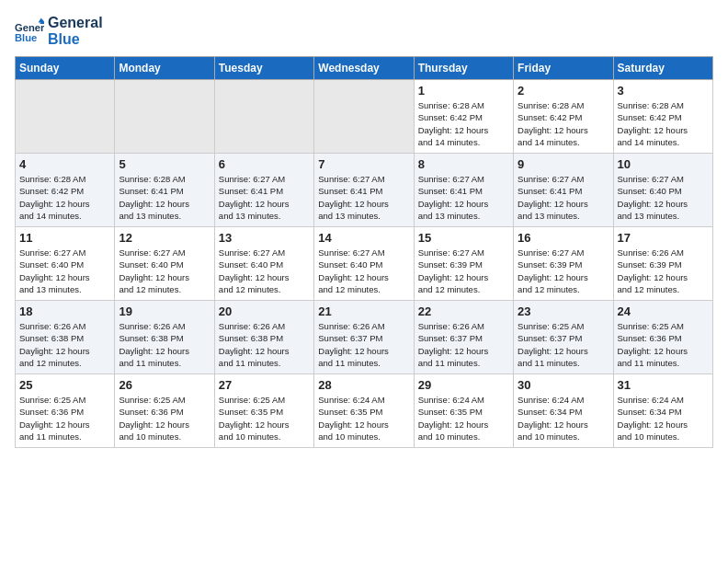  Describe the element at coordinates (663, 117) in the screenshot. I see `calendar-cell: 3Sunrise: 6:28 AM Sunset: 6:42 PM Daylig…` at that location.